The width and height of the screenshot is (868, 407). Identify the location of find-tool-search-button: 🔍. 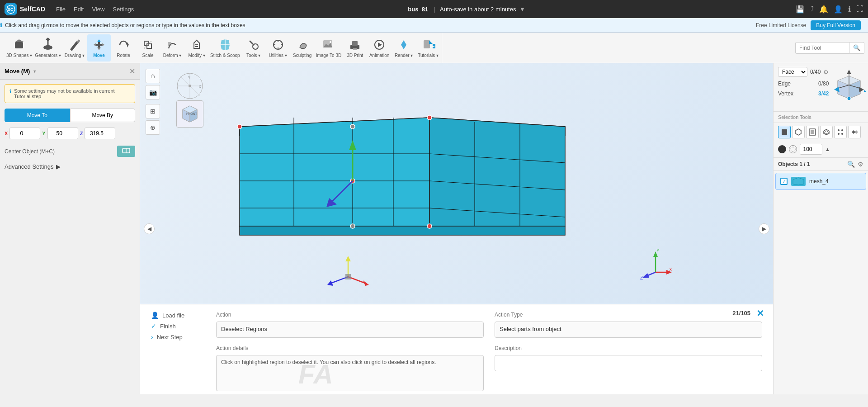
(857, 48).